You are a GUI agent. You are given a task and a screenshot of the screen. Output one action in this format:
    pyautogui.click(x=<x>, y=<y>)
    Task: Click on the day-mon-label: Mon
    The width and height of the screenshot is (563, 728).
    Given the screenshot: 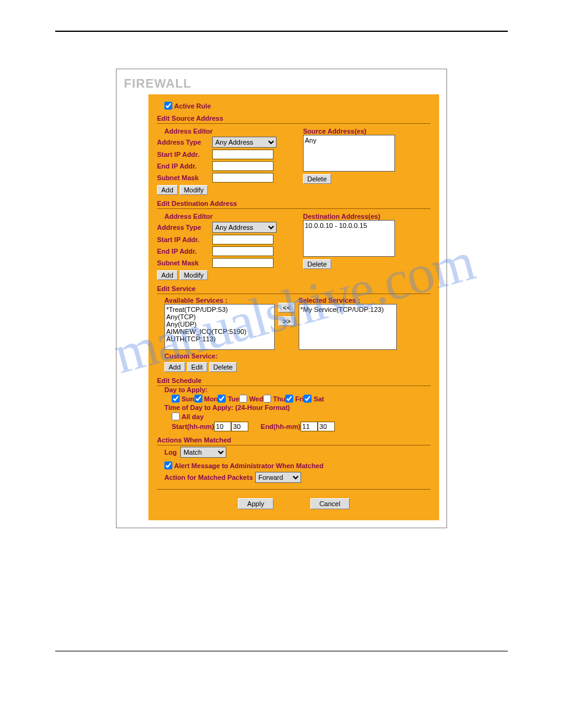 What is the action you would take?
    pyautogui.click(x=211, y=399)
    